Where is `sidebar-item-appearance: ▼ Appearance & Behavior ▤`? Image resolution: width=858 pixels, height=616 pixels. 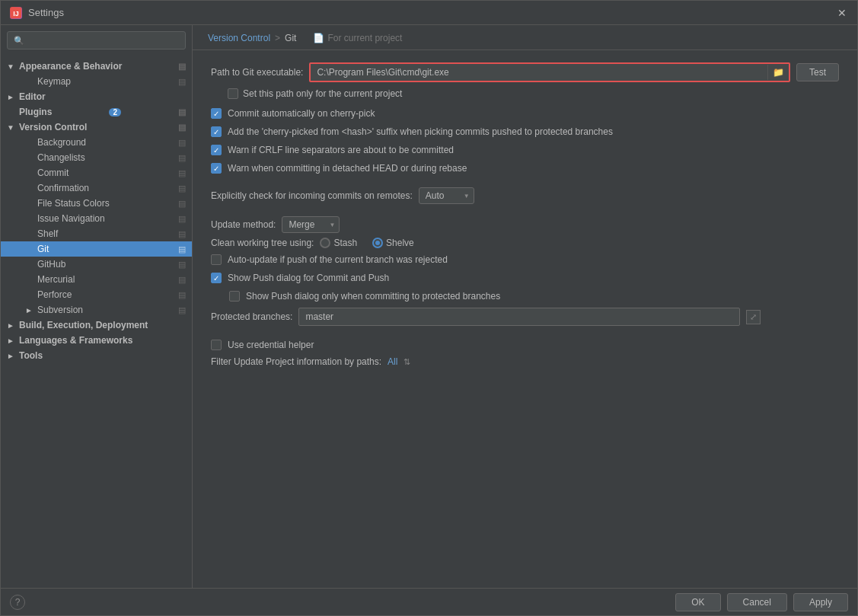
sidebar-item-appearance: ▼ Appearance & Behavior ▤ is located at coordinates (96, 66).